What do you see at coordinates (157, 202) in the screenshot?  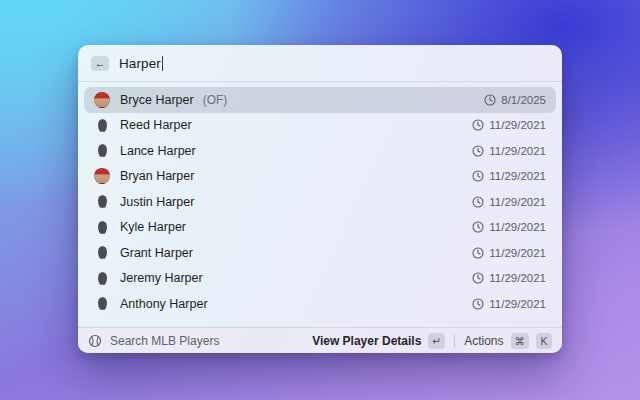 I see `player-name: Justin Harper` at bounding box center [157, 202].